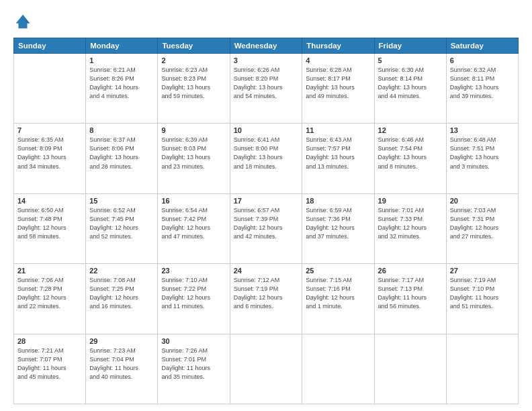  What do you see at coordinates (193, 130) in the screenshot?
I see `day-number: 9` at bounding box center [193, 130].